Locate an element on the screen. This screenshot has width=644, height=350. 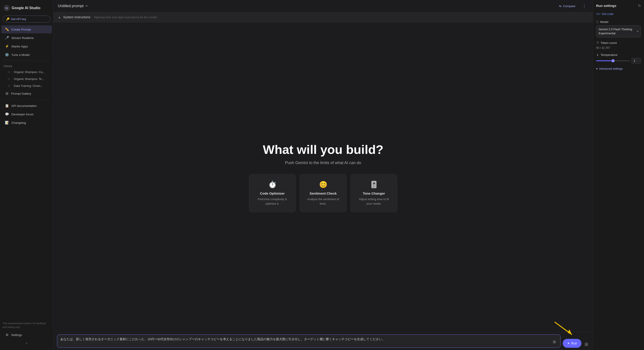
sentiment-check-icon: 😊 is located at coordinates (323, 184).